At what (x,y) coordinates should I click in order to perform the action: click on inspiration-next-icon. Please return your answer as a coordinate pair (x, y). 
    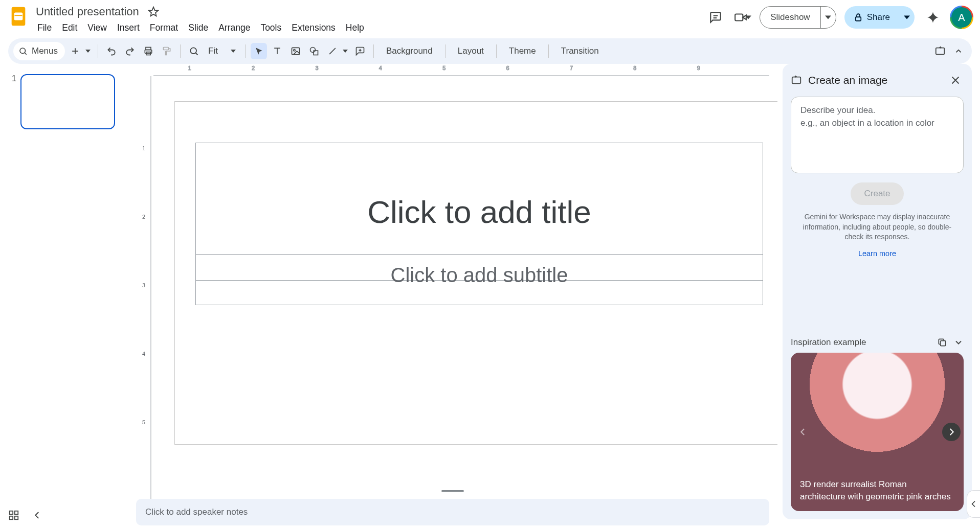
    Looking at the image, I should click on (951, 432).